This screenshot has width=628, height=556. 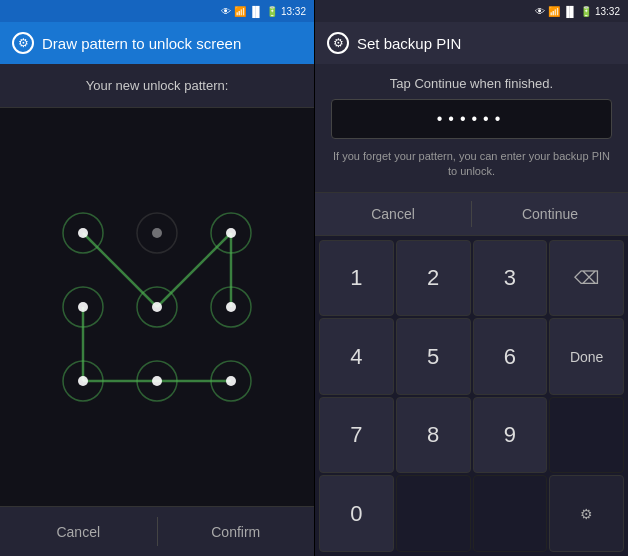 What do you see at coordinates (578, 12) in the screenshot?
I see `status-icons-right: 👁 📶 ▐▌ 🔋 13:32` at bounding box center [578, 12].